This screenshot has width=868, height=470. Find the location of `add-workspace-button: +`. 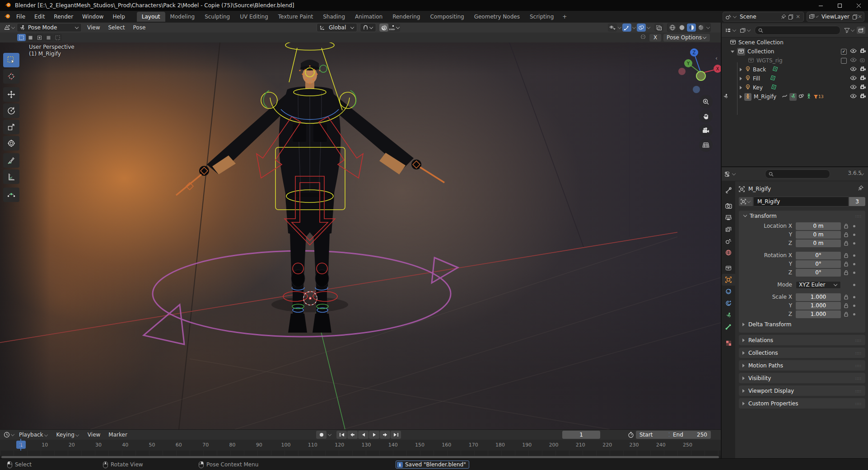

add-workspace-button: + is located at coordinates (565, 17).